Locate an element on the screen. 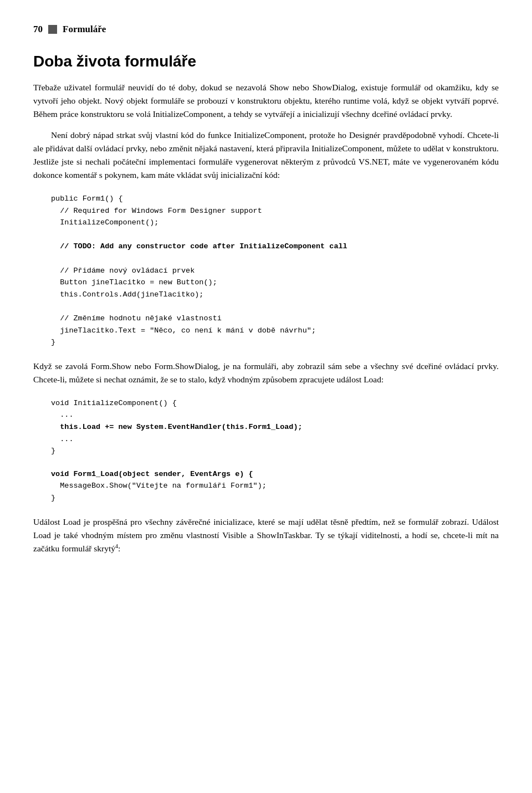 The image size is (532, 793). code-line: public Form1() { // Required for Windows… is located at coordinates (156, 211).